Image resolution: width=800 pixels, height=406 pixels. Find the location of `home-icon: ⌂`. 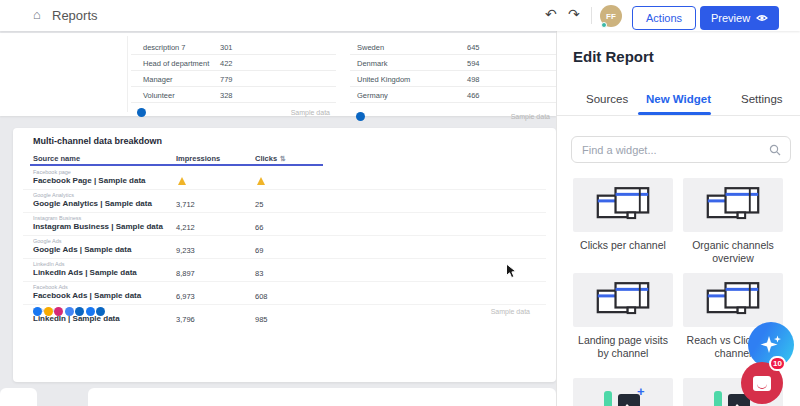

home-icon: ⌂ is located at coordinates (37, 14).